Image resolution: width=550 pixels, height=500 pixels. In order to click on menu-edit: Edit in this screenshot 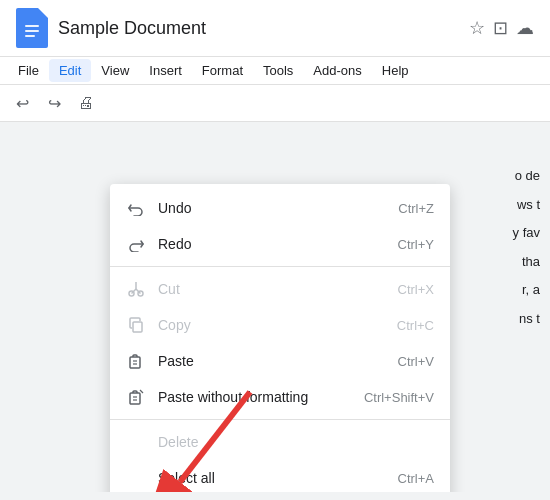, I will do `click(70, 70)`.